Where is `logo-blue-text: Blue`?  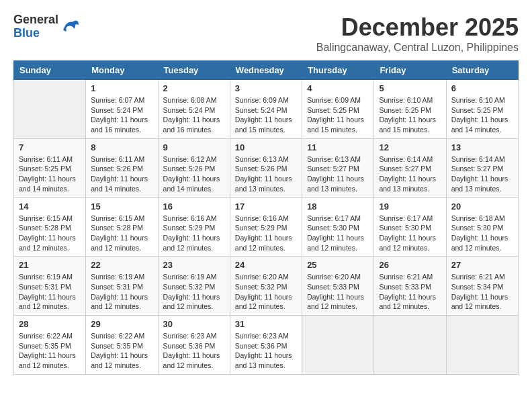
logo-blue-text: Blue is located at coordinates (36, 34).